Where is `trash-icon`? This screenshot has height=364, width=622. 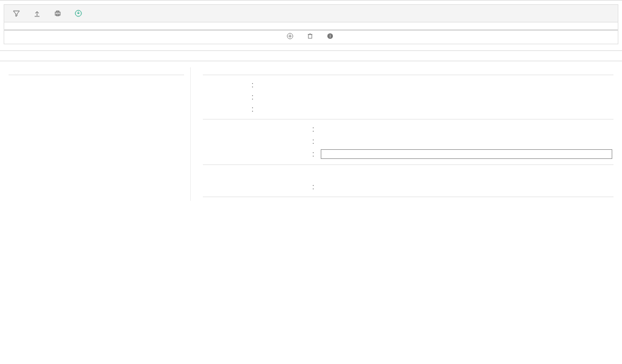
trash-icon is located at coordinates (310, 36).